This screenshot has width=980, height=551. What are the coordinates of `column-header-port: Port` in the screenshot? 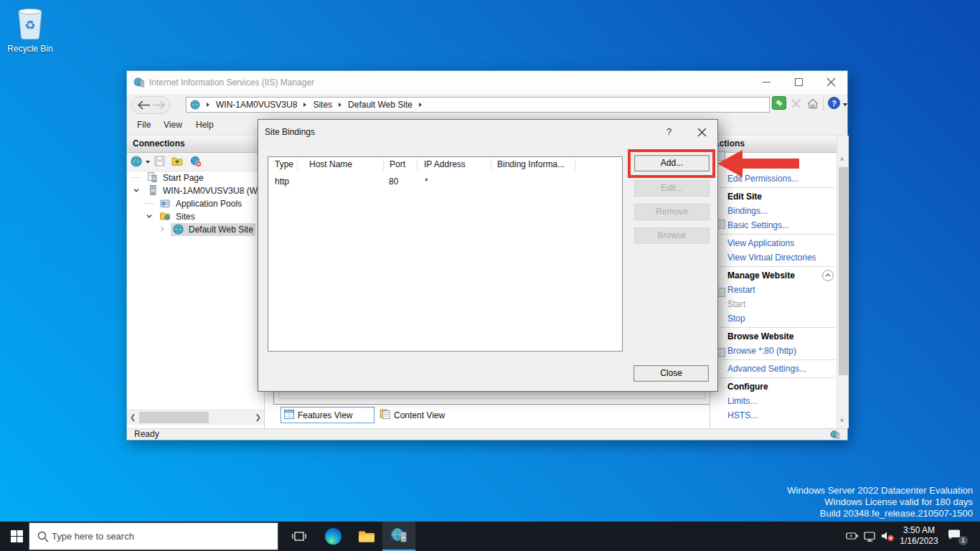 It's located at (397, 165).